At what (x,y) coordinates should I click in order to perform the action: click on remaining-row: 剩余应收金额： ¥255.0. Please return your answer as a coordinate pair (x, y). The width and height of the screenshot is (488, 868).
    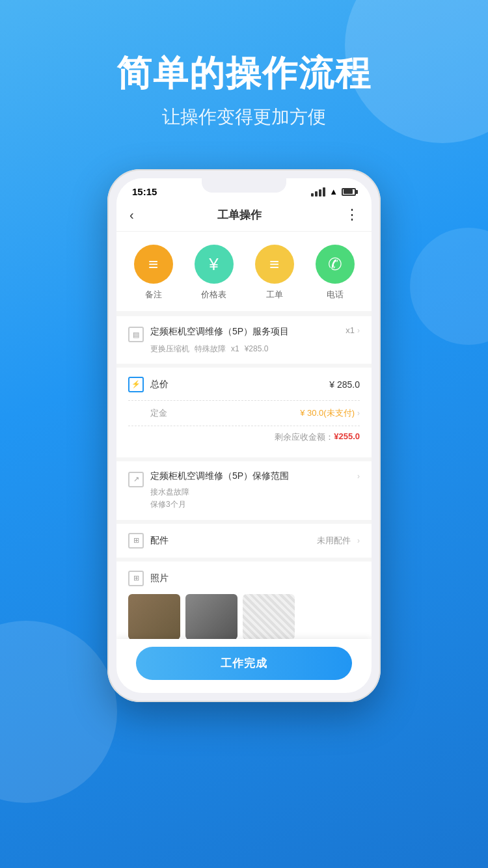
    Looking at the image, I should click on (244, 437).